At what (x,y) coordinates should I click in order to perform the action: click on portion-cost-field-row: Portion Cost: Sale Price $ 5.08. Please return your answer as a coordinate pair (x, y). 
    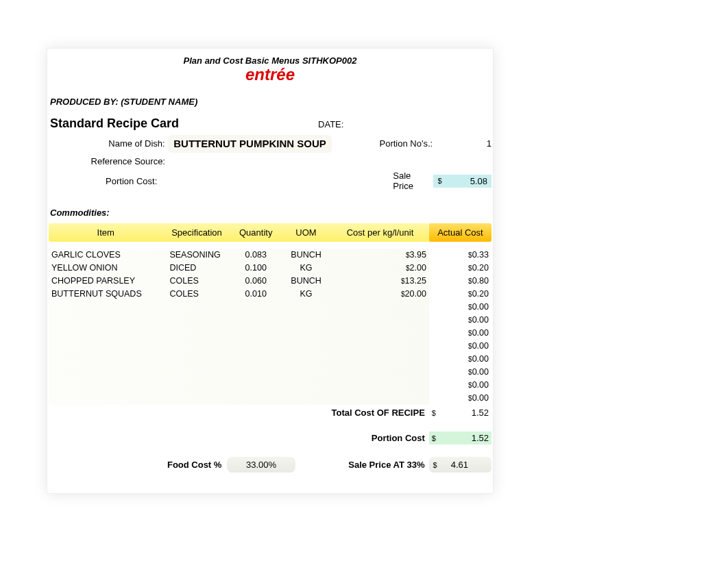
    Looking at the image, I should click on (270, 181).